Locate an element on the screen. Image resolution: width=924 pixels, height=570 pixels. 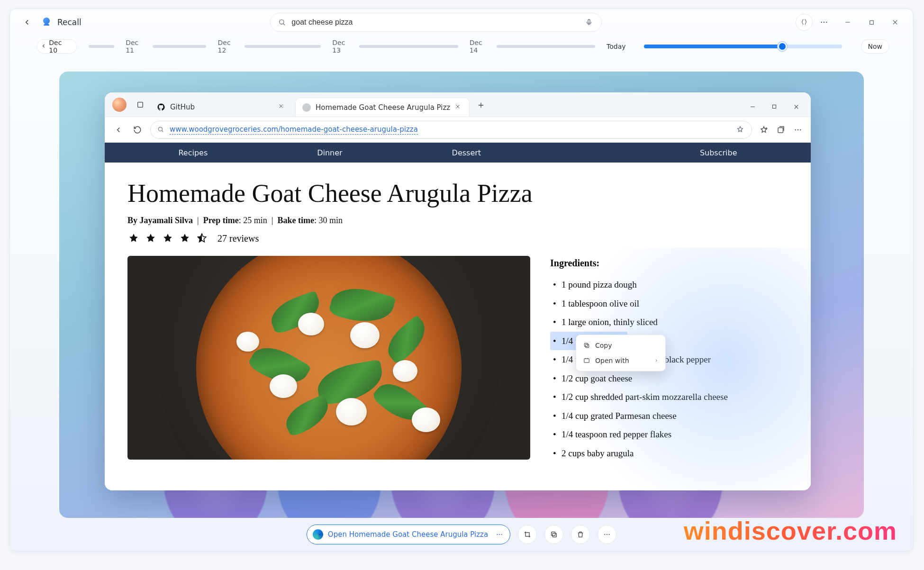
recipe-reviews: 27 reviews is located at coordinates (238, 239).